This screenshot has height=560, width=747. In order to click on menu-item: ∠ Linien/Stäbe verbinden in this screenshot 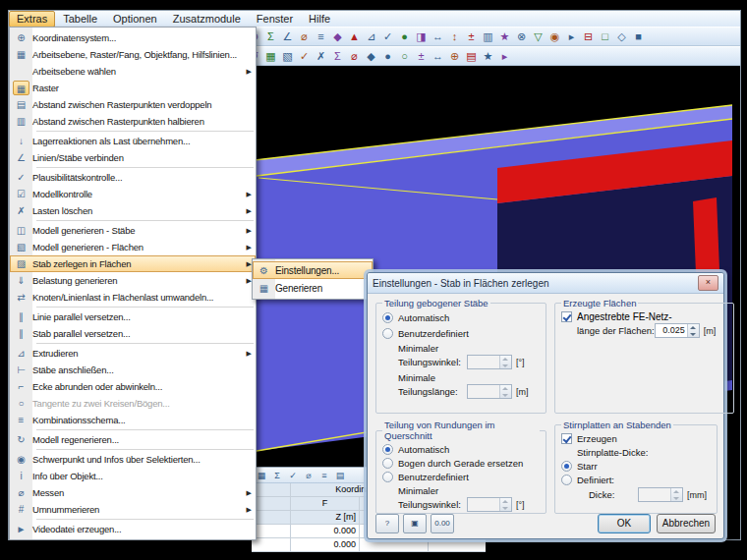, I will do `click(133, 157)`.